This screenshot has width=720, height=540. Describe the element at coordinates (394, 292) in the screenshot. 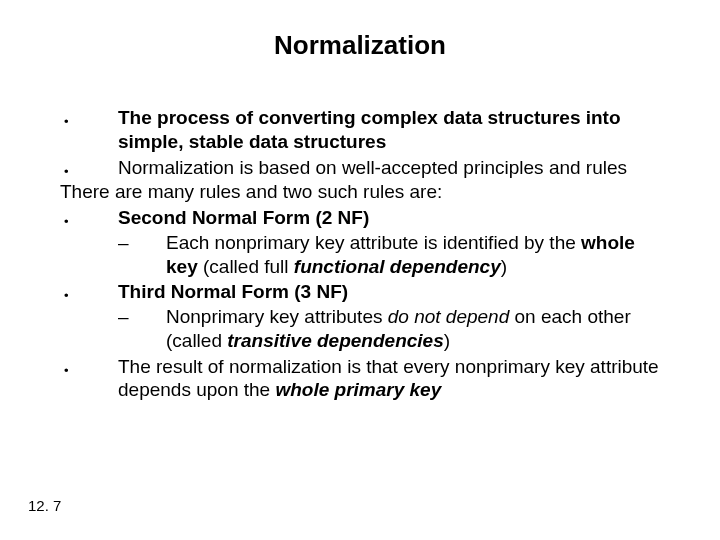

I see `bullet-text: Third Normal Form (3 NF)` at that location.